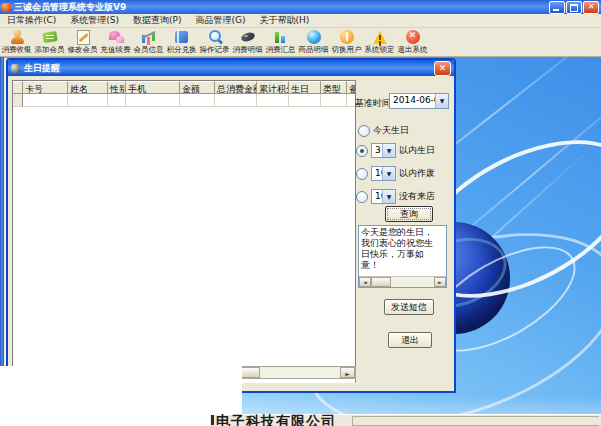 The width and height of the screenshot is (601, 426). I want to click on toolbar-item-cashier: 消费收银, so click(16, 41).